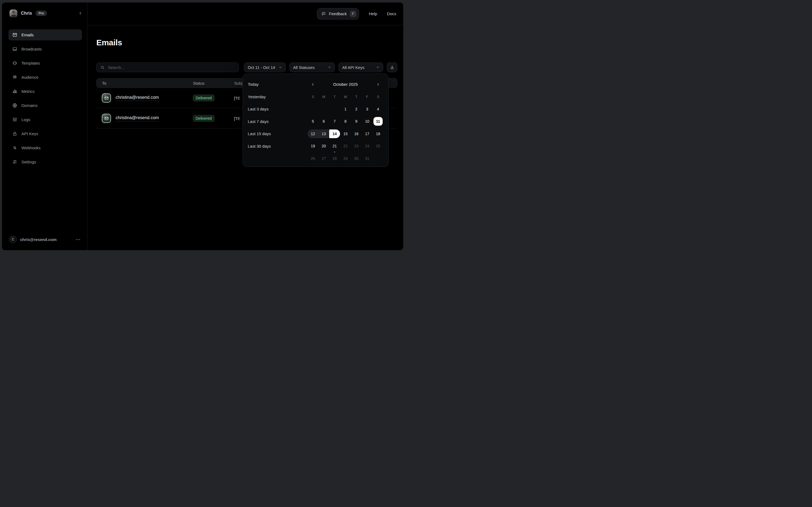 The height and width of the screenshot is (507, 812). Describe the element at coordinates (367, 134) in the screenshot. I see `calendar-day-17: 17` at that location.